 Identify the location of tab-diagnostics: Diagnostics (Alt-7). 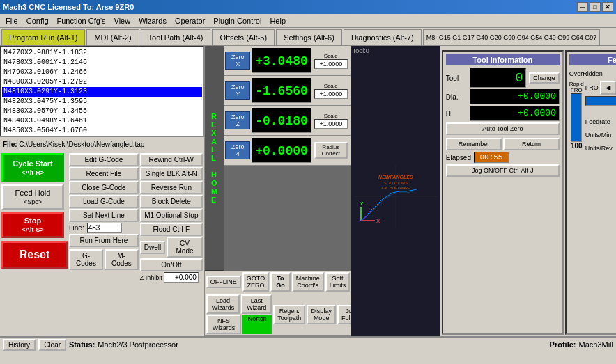
(383, 38).